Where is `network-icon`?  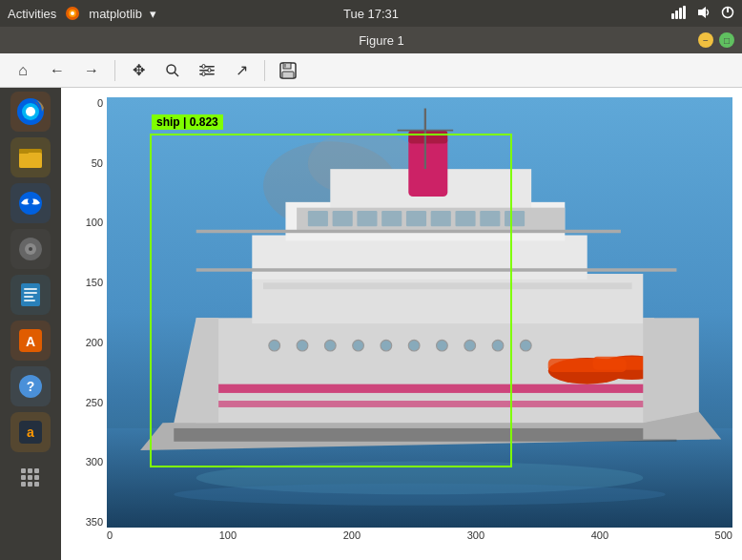 network-icon is located at coordinates (679, 13).